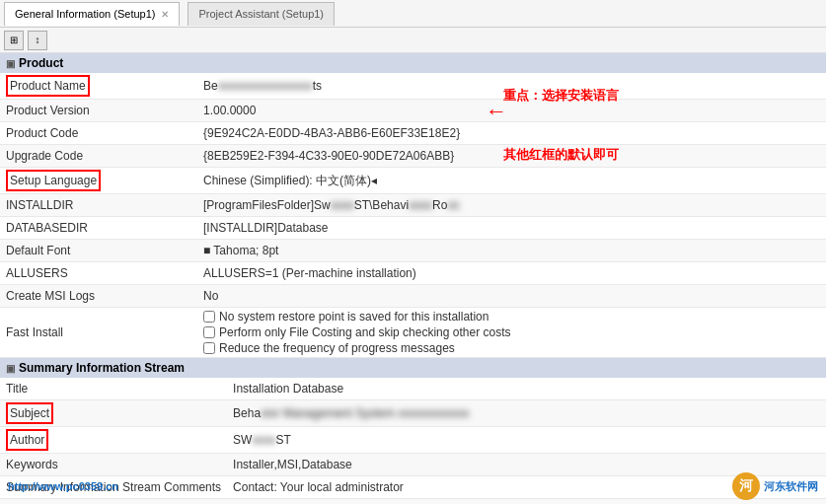  I want to click on table-row: ALLUSERS ALLUSERS=1 (Per-machine install…, so click(413, 274).